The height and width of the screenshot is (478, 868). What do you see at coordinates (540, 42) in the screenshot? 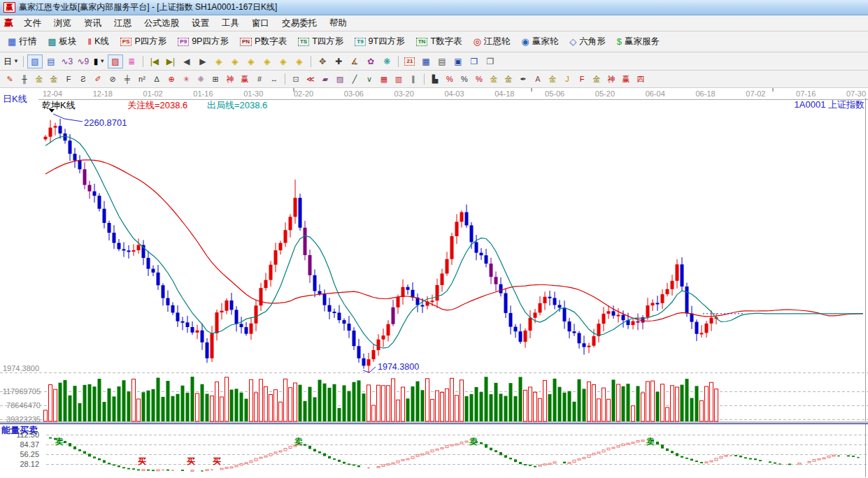
I see `winner-wheel-button: ◉赢家轮` at bounding box center [540, 42].